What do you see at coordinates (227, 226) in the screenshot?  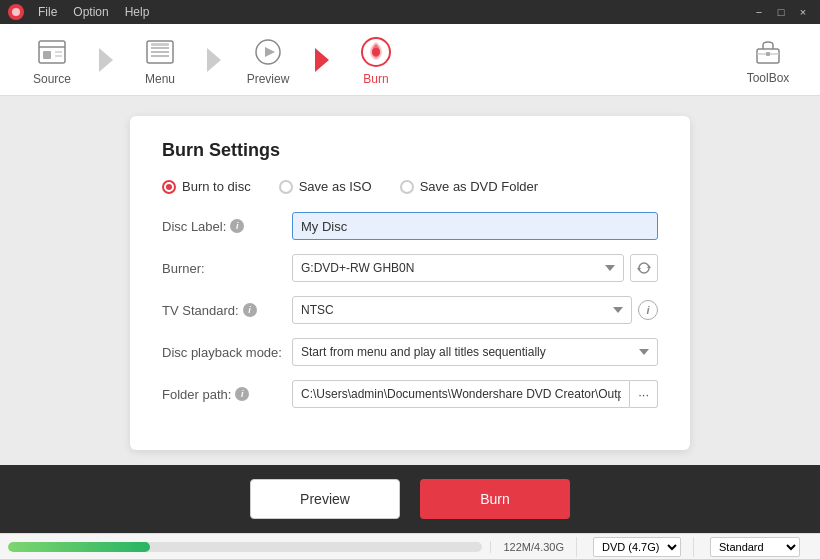 I see `disc-label-label: Disc Label: i` at bounding box center [227, 226].